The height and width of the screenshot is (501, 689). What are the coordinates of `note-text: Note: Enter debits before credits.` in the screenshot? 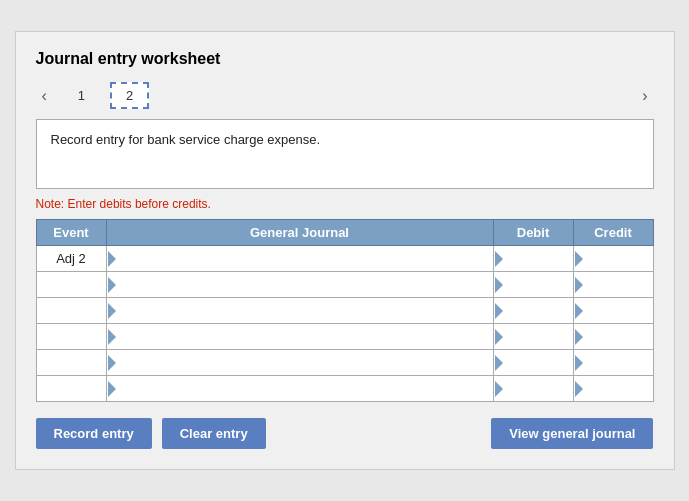 It's located at (345, 204).